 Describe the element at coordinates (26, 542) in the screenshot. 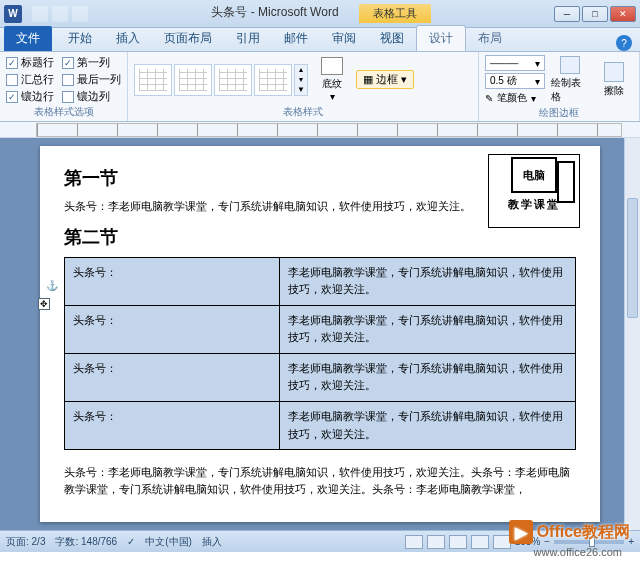

I see `status-page: 页面: 2/3` at that location.